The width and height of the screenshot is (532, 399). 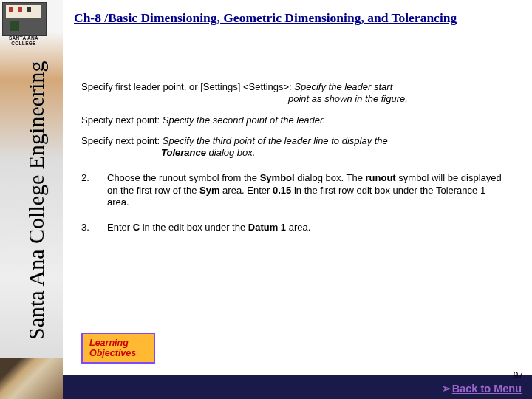 What do you see at coordinates (31, 378) in the screenshot?
I see `sidebar-photo` at bounding box center [31, 378].